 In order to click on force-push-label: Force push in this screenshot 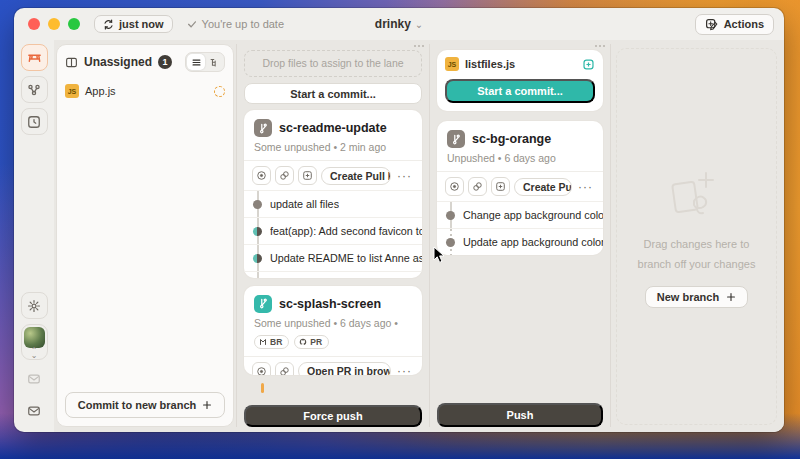, I will do `click(332, 416)`.